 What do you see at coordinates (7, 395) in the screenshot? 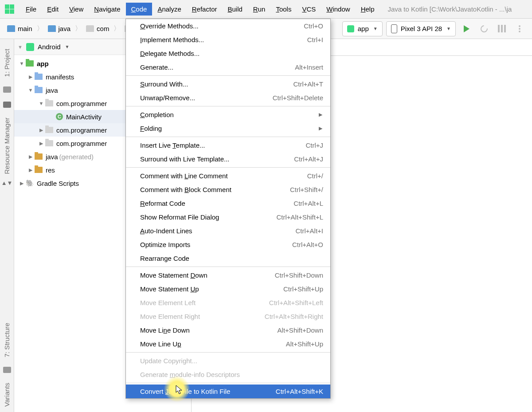
I see `sidebar-tab-variants: Variants` at bounding box center [7, 395].